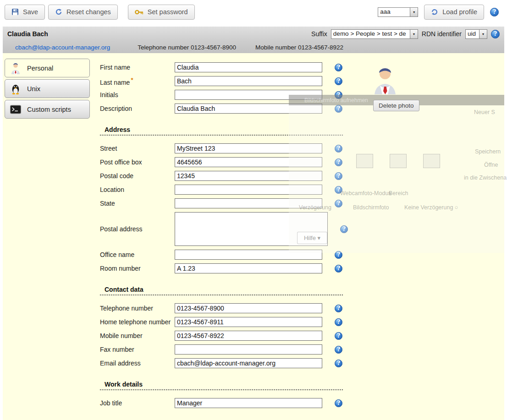  I want to click on last-name-input, so click(248, 81).